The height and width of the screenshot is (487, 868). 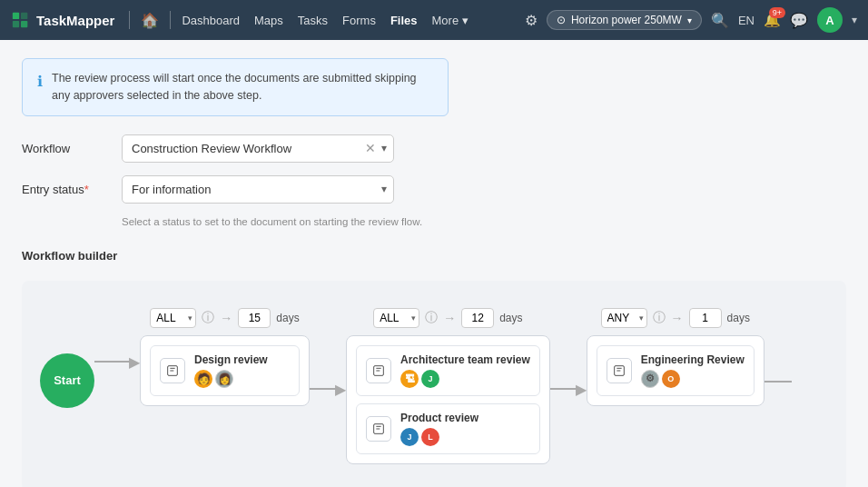 I want to click on entry-status-row: Entry status* For information ▾, so click(x=434, y=189).